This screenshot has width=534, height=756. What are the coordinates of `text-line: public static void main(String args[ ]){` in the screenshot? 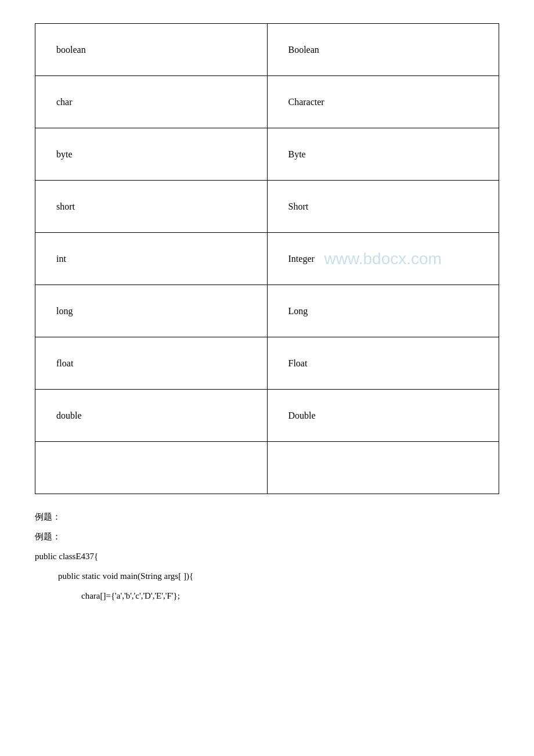 It's located at (267, 576).